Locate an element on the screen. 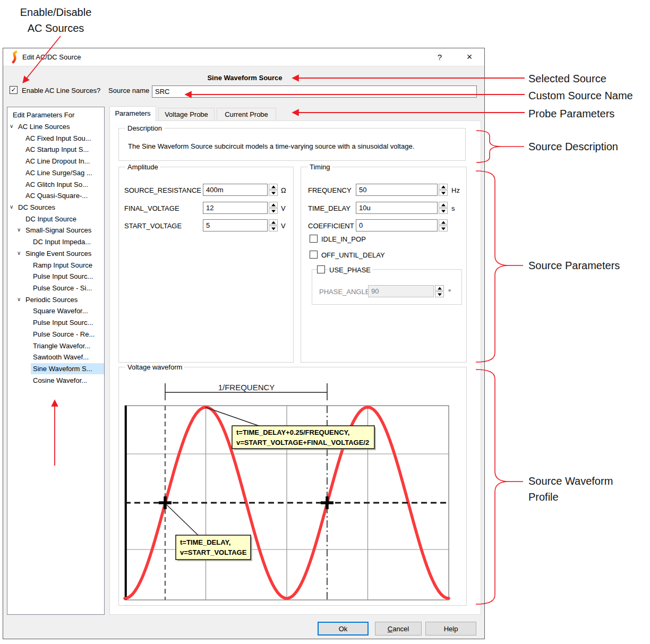 This screenshot has width=650, height=644. tree-item-small-signal-sources: ∨Small-Signal Sources is located at coordinates (56, 230).